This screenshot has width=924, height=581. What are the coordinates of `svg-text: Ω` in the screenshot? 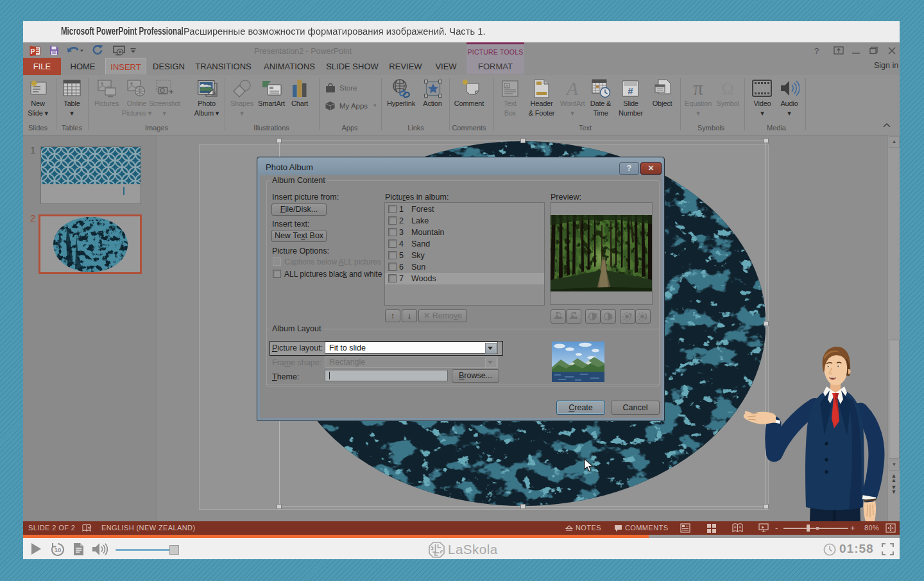 It's located at (728, 89).